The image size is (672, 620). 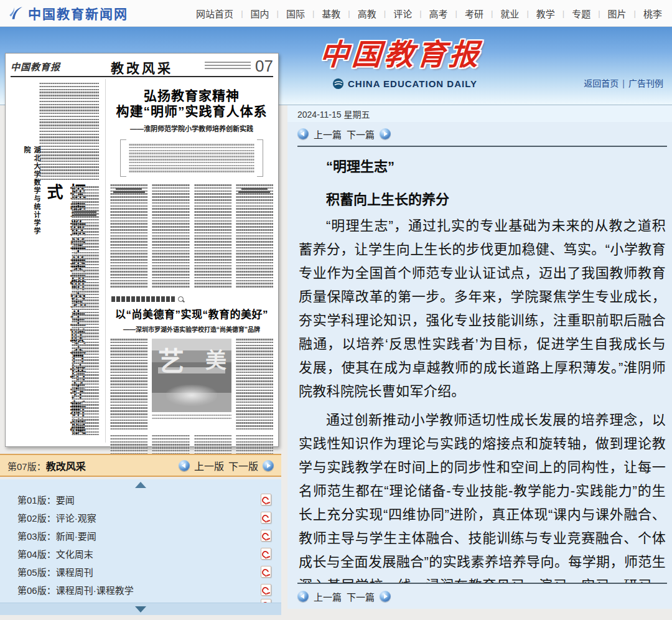 What do you see at coordinates (367, 14) in the screenshot?
I see `nav-item-higher-edu: 高教` at bounding box center [367, 14].